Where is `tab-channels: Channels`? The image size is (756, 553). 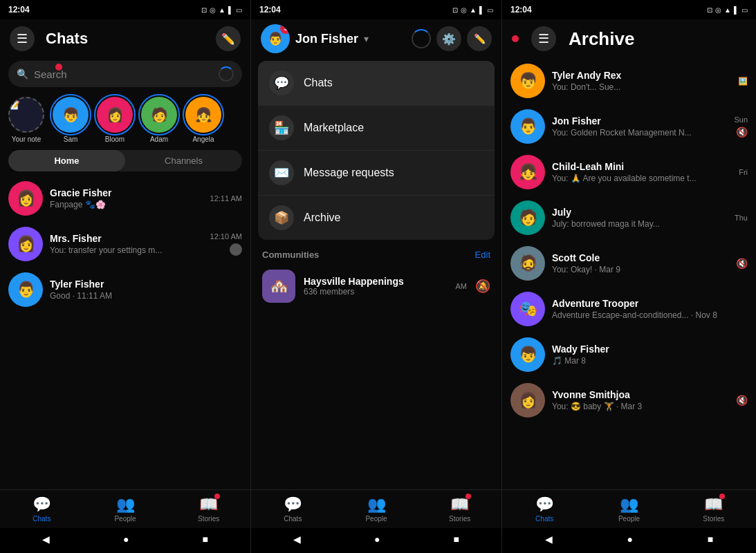
tab-channels: Channels is located at coordinates (184, 160).